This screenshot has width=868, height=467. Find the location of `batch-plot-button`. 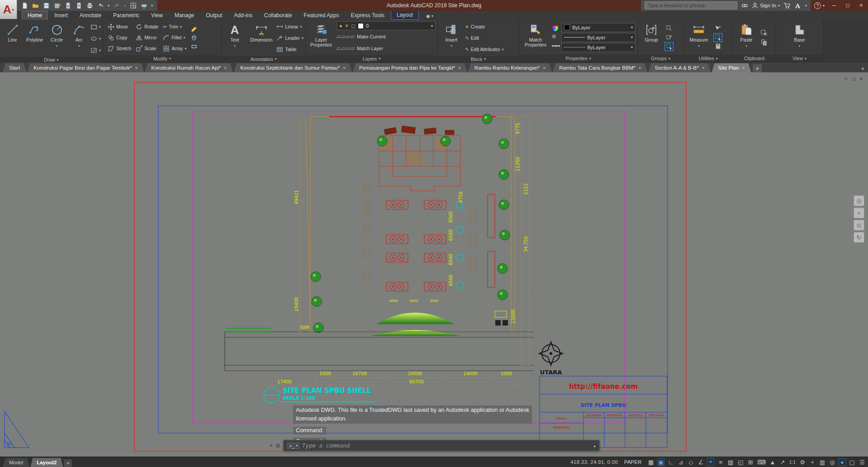

batch-plot-button is located at coordinates (144, 5).